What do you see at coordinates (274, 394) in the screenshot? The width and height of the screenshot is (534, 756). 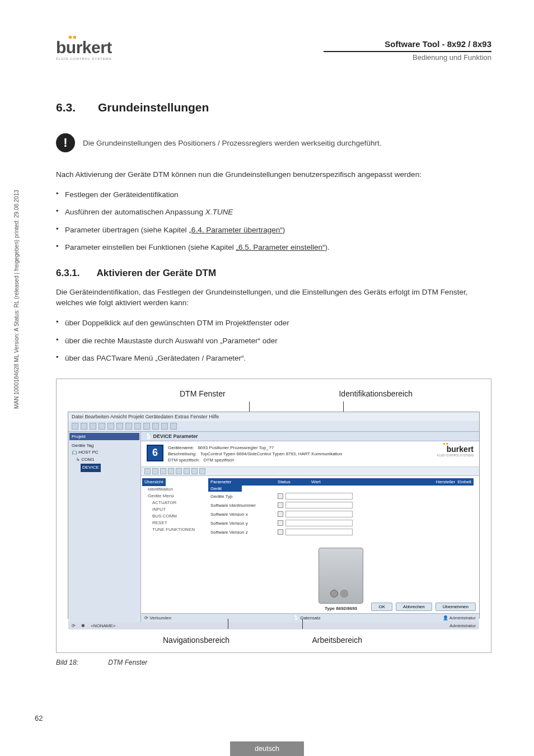 I see `figure-top-labels: DTM Fenster Identifikationsbereich` at bounding box center [274, 394].